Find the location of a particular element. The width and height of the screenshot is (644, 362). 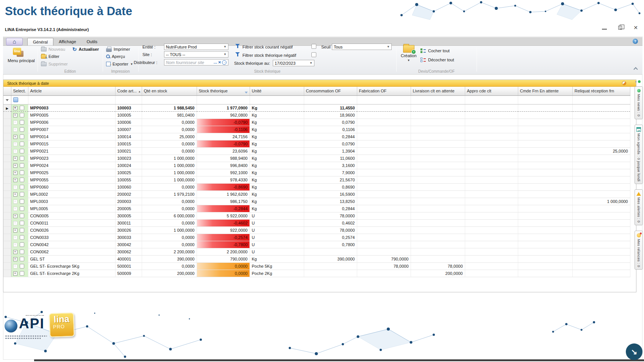

grid-row: +CON00263000261 000,0000922,0000U78,0000 is located at coordinates (317, 230).